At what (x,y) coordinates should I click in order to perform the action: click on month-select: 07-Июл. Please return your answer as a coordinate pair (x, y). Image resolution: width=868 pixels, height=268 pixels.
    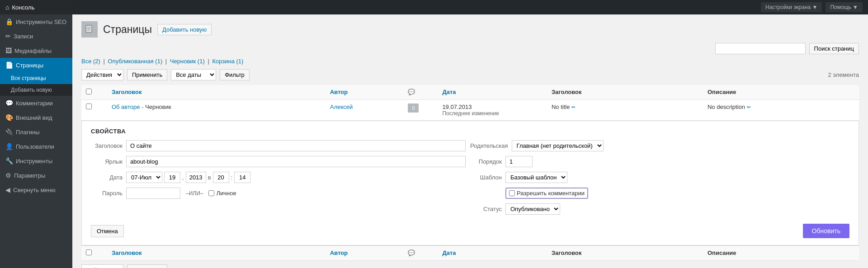
    Looking at the image, I should click on (144, 177).